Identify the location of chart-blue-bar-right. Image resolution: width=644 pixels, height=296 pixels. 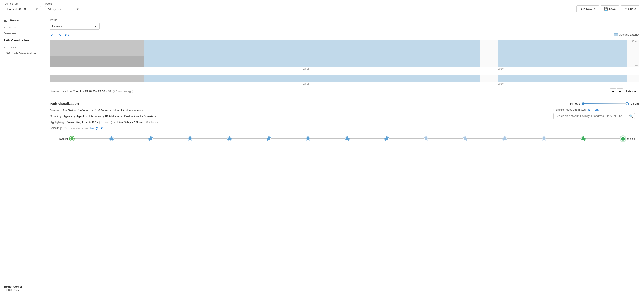
(562, 53).